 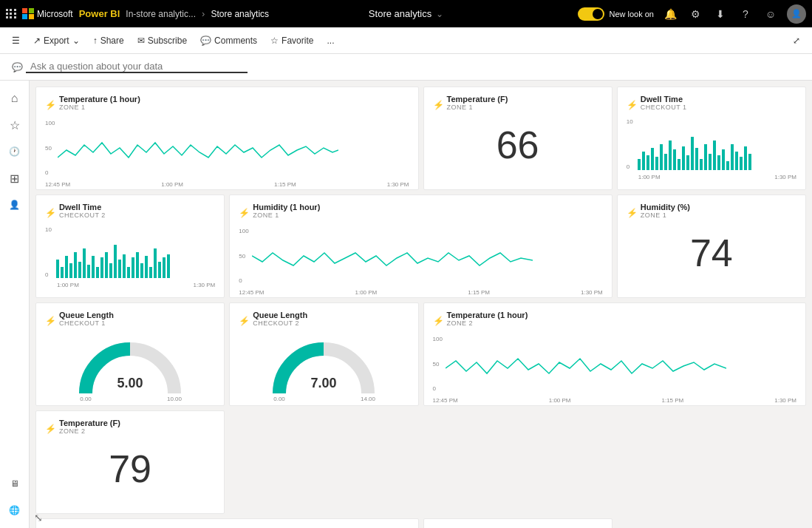 What do you see at coordinates (796, 14) in the screenshot?
I see `avatar: 👤` at bounding box center [796, 14].